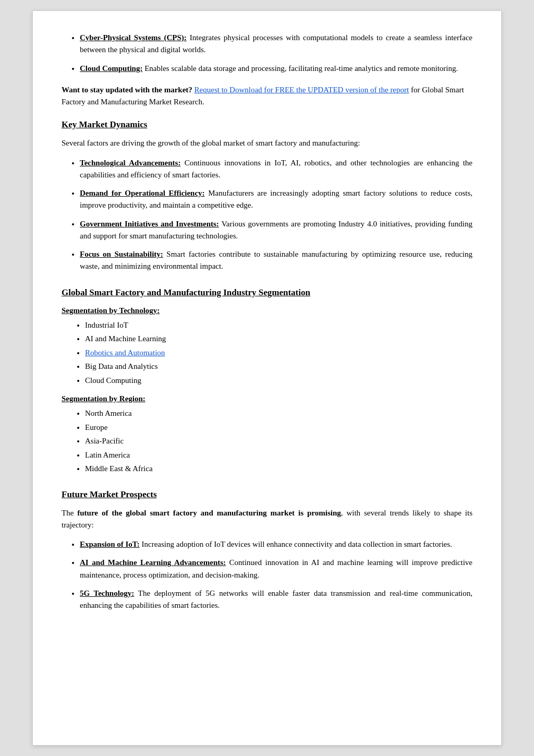  Describe the element at coordinates (276, 199) in the screenshot. I see `kmd-item-demand: Demand for Operational Efficiency: Manuf…` at that location.